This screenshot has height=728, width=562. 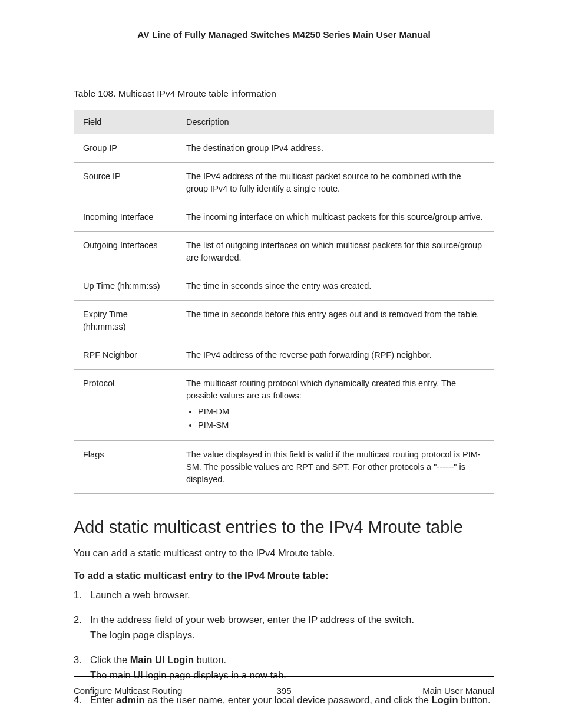 What do you see at coordinates (336, 183) in the screenshot?
I see `cell-desc: The IPv4 address of the multicast packet…` at bounding box center [336, 183].